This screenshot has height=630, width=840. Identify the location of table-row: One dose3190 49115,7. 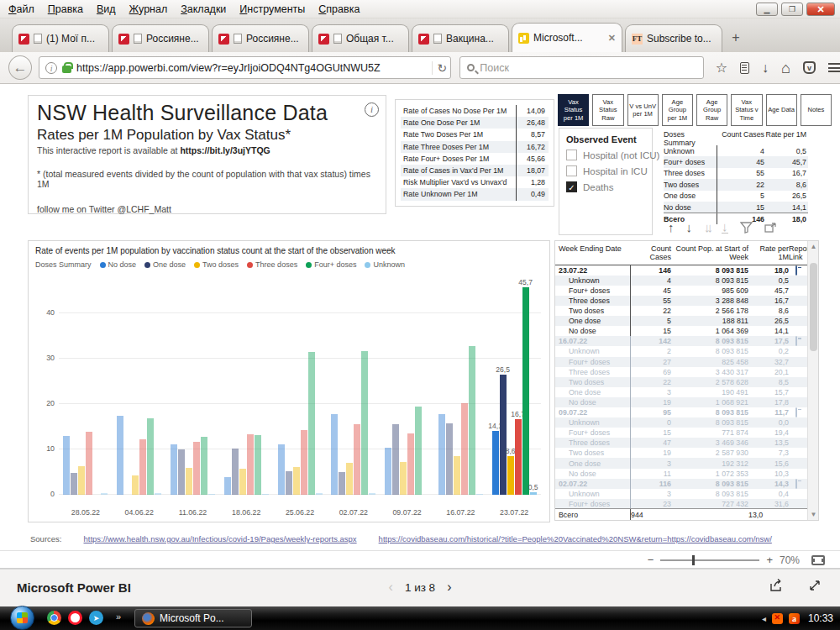
(687, 392).